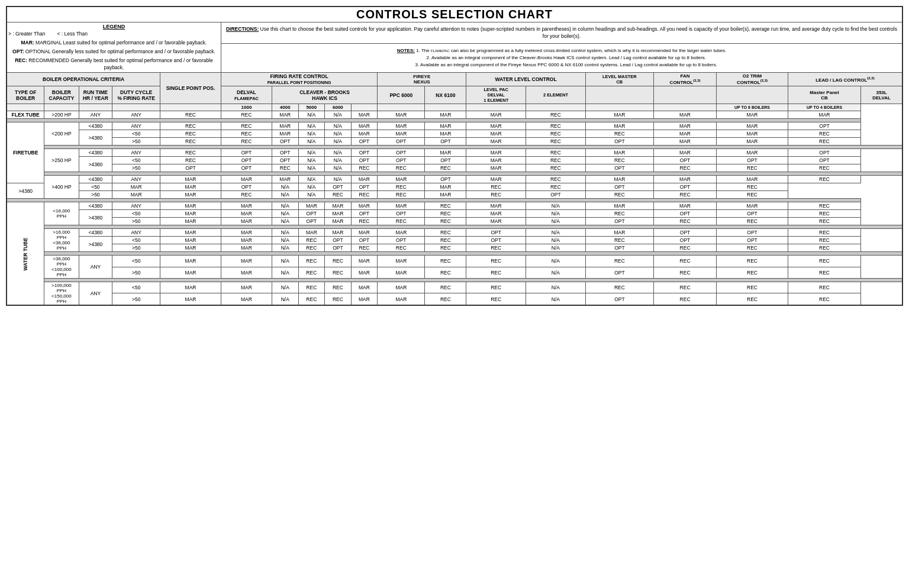 This screenshot has height=588, width=909. What do you see at coordinates (136, 240) in the screenshot?
I see `wt-36k-r2-duty: <50` at bounding box center [136, 240].